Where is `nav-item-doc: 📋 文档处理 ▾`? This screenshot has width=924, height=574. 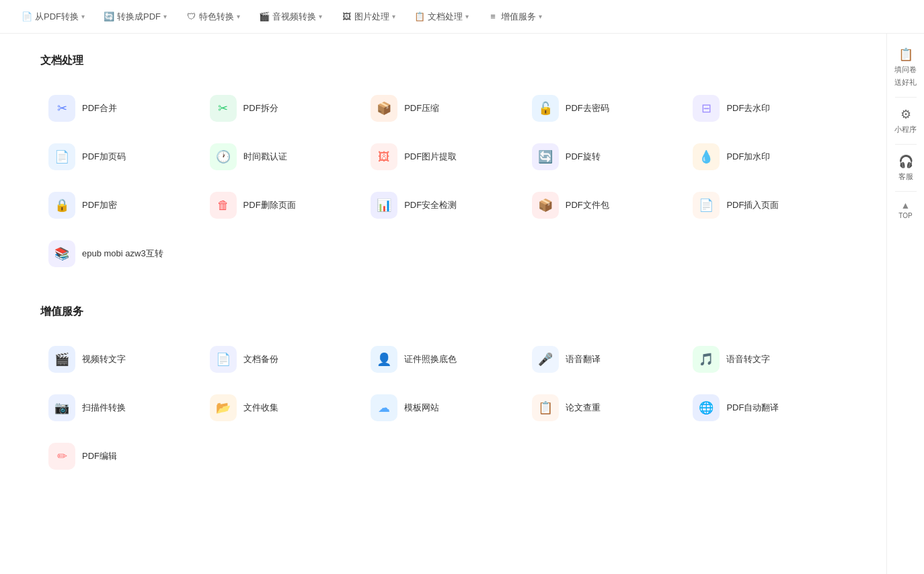
nav-item-doc: 📋 文档处理 ▾ is located at coordinates (441, 17).